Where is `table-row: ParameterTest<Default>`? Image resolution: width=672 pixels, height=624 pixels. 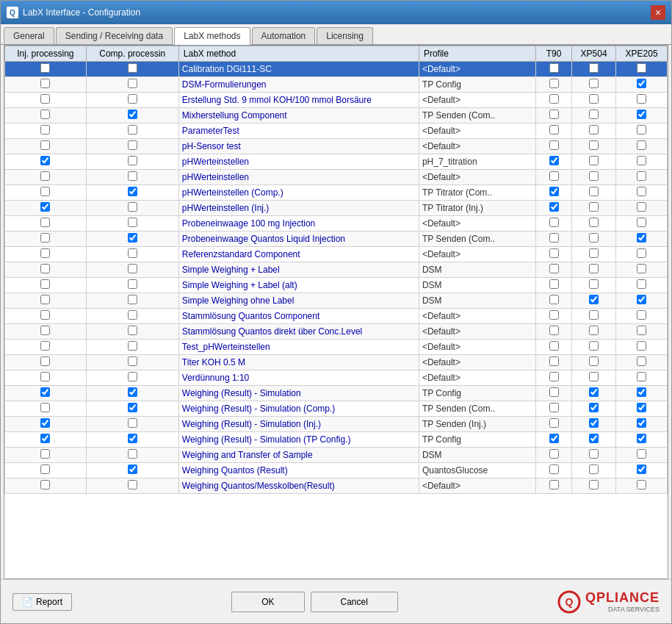 table-row: ParameterTest<Default> is located at coordinates (336, 131).